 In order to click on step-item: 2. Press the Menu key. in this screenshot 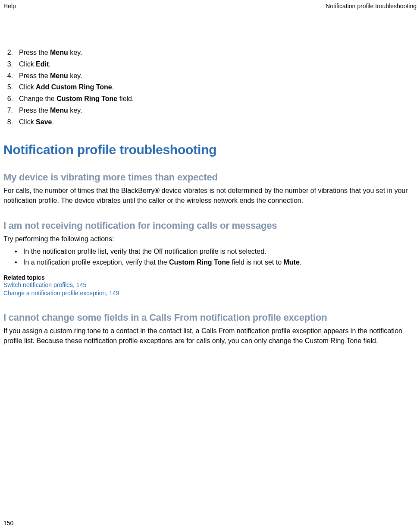, I will do `click(210, 53)`.